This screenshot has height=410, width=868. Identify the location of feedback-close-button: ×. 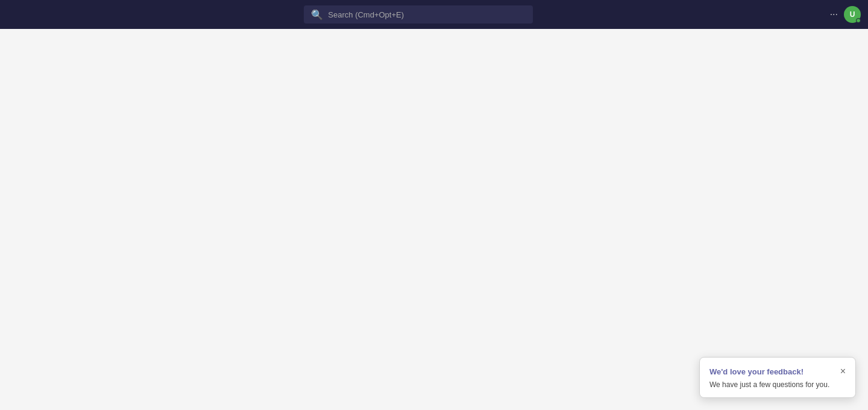
(843, 371).